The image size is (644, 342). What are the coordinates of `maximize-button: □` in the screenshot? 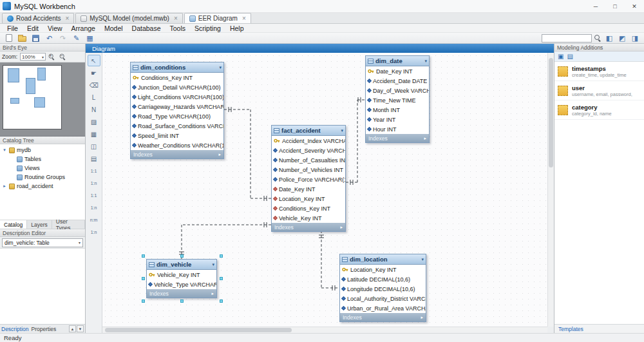 It's located at (615, 6).